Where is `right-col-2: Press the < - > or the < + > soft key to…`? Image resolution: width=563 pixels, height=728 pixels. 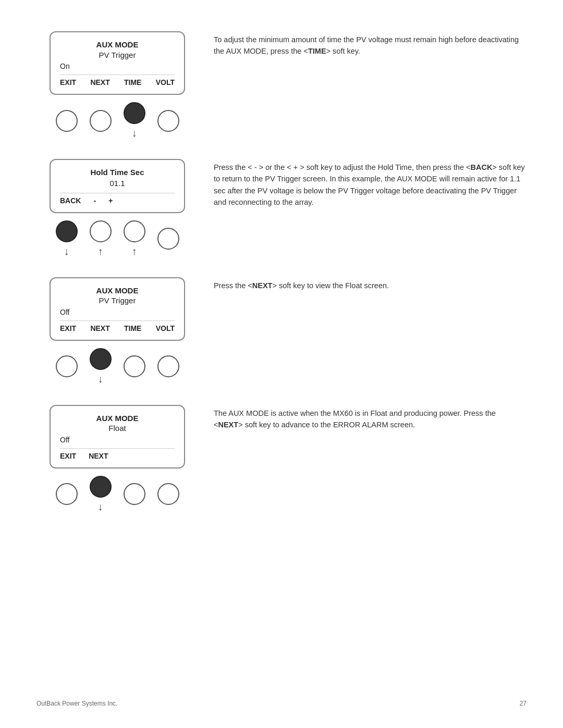 right-col-2: Press the < - > or the < + > soft key to… is located at coordinates (370, 183).